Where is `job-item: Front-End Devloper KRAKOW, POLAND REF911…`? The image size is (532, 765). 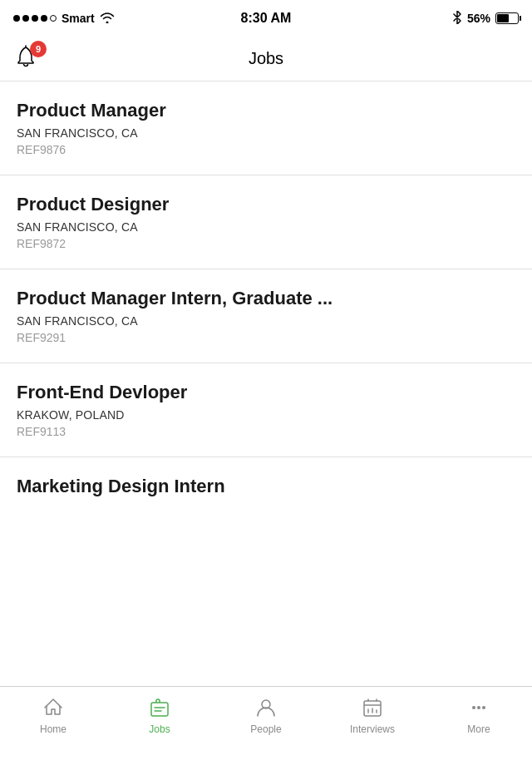
job-item: Front-End Devloper KRAKOW, POLAND REF911… is located at coordinates (266, 411).